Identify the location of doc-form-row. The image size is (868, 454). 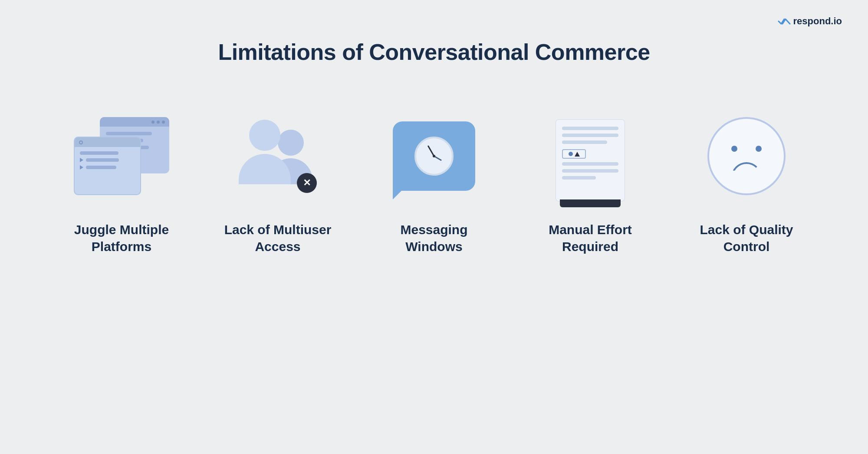
(590, 154).